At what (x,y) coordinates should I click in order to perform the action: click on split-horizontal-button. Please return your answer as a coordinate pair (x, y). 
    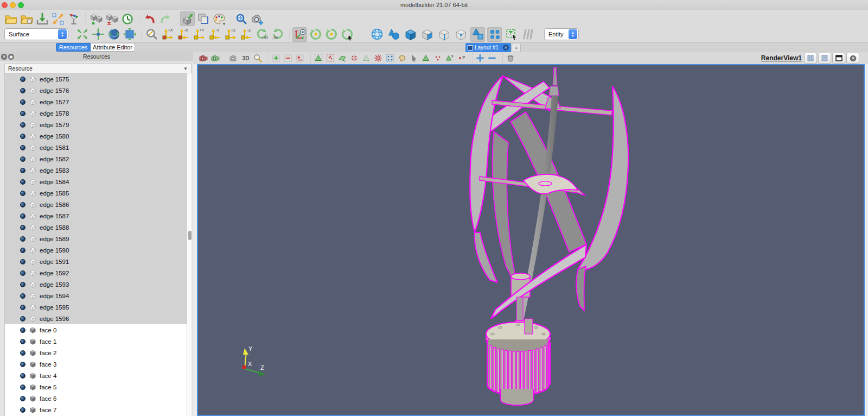
    Looking at the image, I should click on (810, 58).